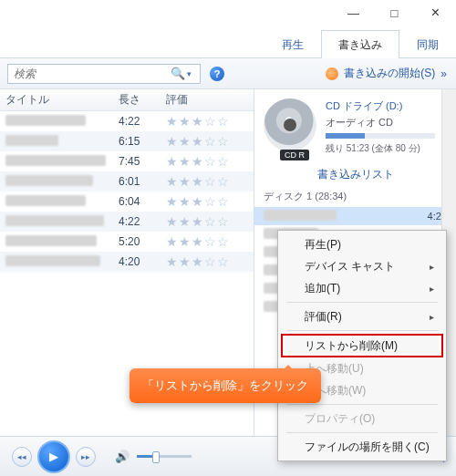  What do you see at coordinates (104, 74) in the screenshot?
I see `search-box: 🔍 ▾` at bounding box center [104, 74].